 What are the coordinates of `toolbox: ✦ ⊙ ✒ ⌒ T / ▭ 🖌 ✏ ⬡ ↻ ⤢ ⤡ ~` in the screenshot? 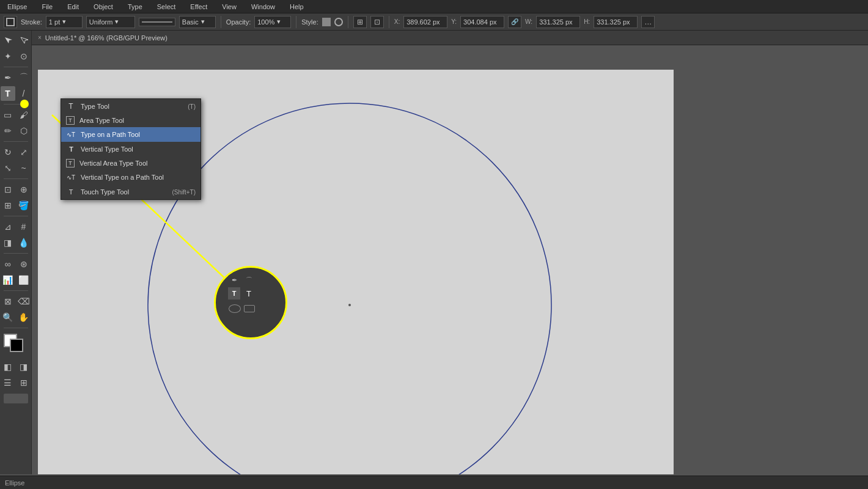 It's located at (16, 252).